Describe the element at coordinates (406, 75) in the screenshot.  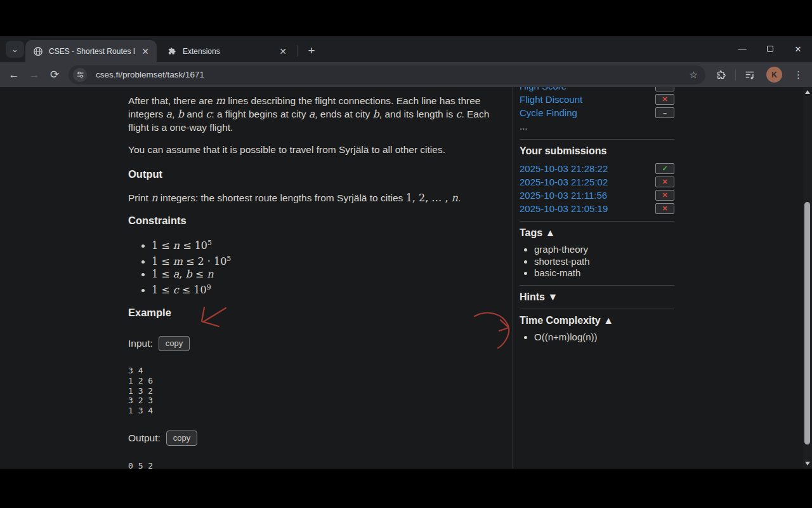
I see `browser-toolbar: ← → ⟳ cses.fi/problemset/task/1671 ☆` at that location.